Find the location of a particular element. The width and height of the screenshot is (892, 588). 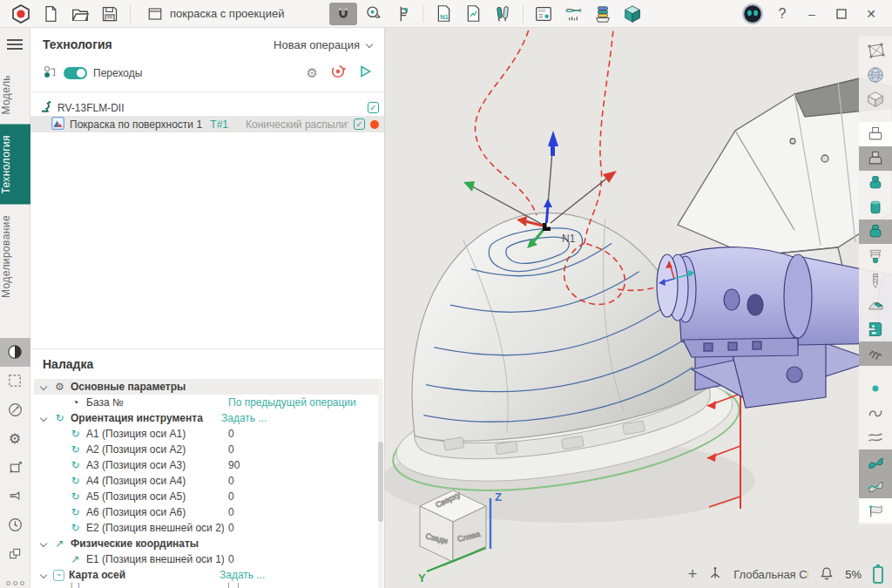

param-row: ↻A4 (Позиция оси A4)0 is located at coordinates (207, 481).